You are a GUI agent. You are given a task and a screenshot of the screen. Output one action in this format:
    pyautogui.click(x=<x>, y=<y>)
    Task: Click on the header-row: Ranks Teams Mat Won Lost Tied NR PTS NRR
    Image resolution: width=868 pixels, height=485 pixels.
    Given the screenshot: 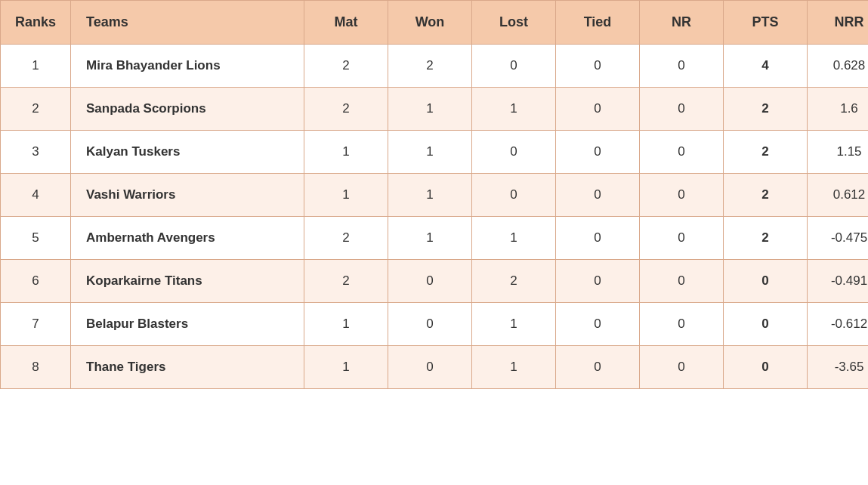 What is the action you would take?
    pyautogui.click(x=435, y=23)
    